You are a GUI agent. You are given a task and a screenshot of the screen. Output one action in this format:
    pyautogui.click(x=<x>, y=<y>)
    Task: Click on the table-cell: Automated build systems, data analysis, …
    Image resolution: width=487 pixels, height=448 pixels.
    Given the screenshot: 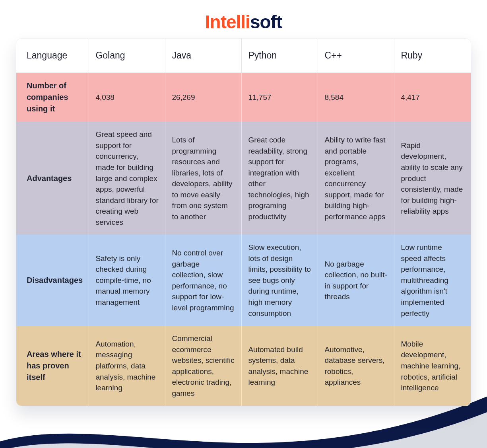 What is the action you would take?
    pyautogui.click(x=280, y=366)
    